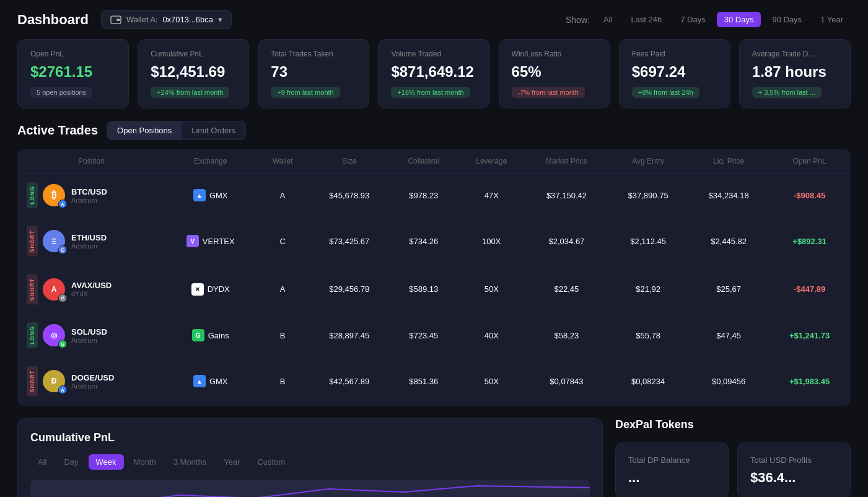  Describe the element at coordinates (271, 462) in the screenshot. I see `chart-tab-custom: Custom` at that location.